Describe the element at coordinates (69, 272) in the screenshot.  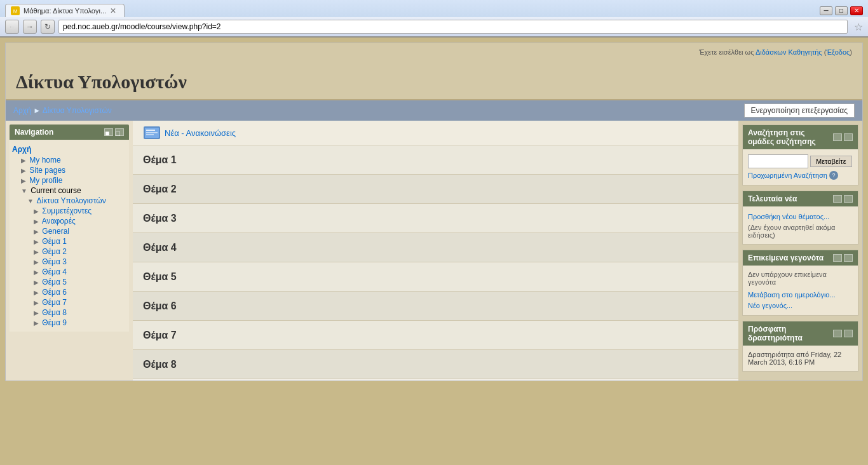
I see `sidebar-item-thema4: ▶ Θέμα 4` at that location.